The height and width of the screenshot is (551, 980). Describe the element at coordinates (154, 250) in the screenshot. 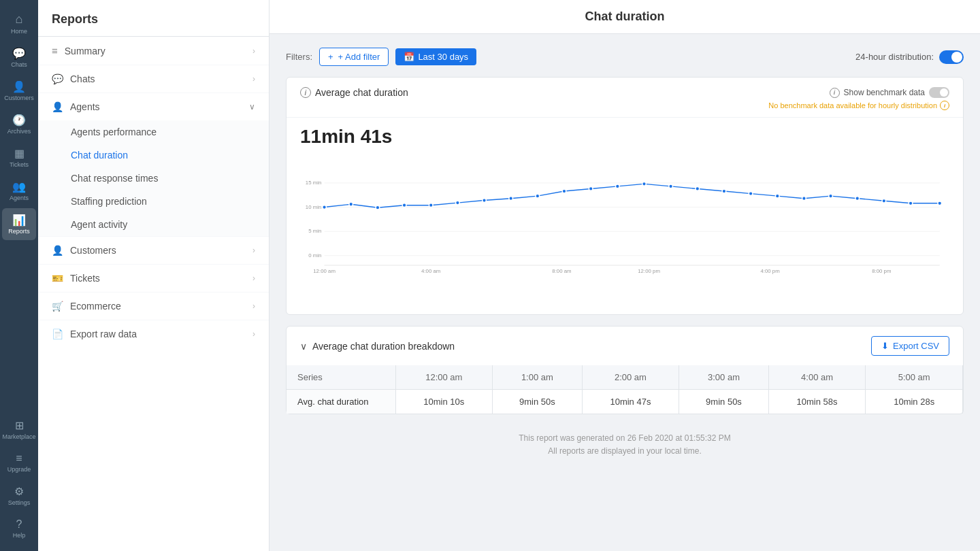

I see `sidebar-item-customers: 👤 Customers ›` at that location.